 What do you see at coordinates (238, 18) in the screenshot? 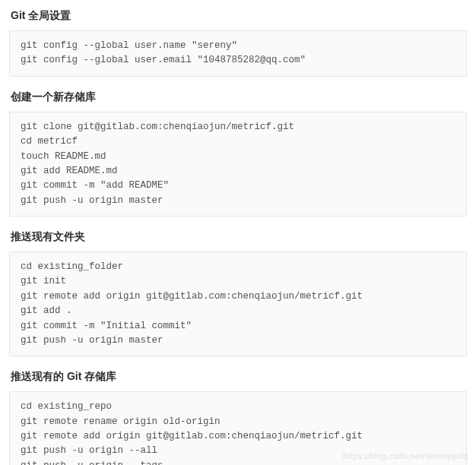
I see `section-title: Git 全局设置` at bounding box center [238, 18].